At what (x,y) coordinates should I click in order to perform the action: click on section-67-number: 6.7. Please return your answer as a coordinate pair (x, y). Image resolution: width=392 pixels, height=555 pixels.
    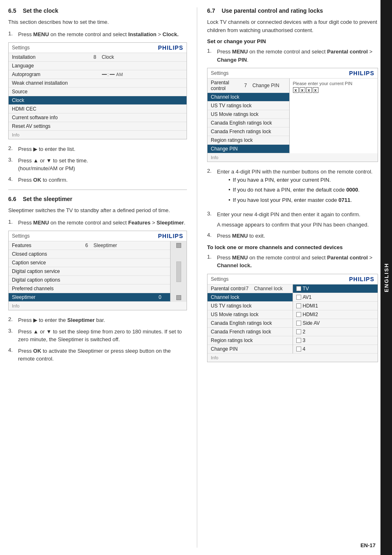
    Looking at the image, I should click on (211, 11).